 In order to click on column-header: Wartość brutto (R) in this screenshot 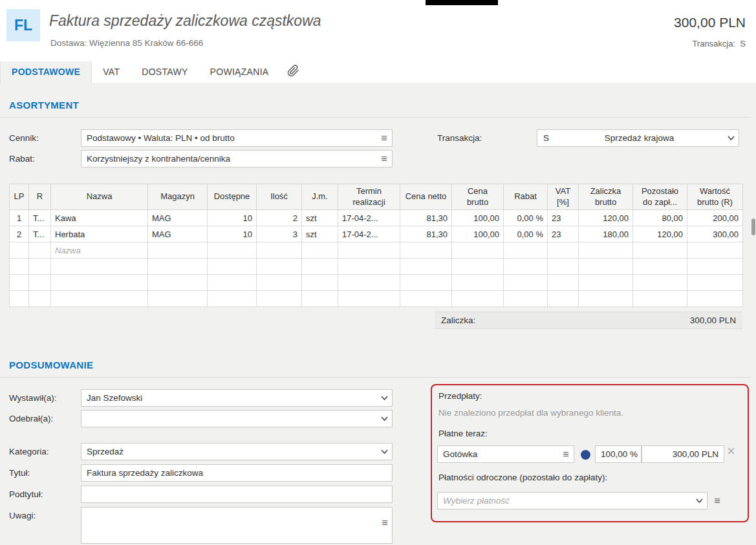, I will do `click(715, 197)`.